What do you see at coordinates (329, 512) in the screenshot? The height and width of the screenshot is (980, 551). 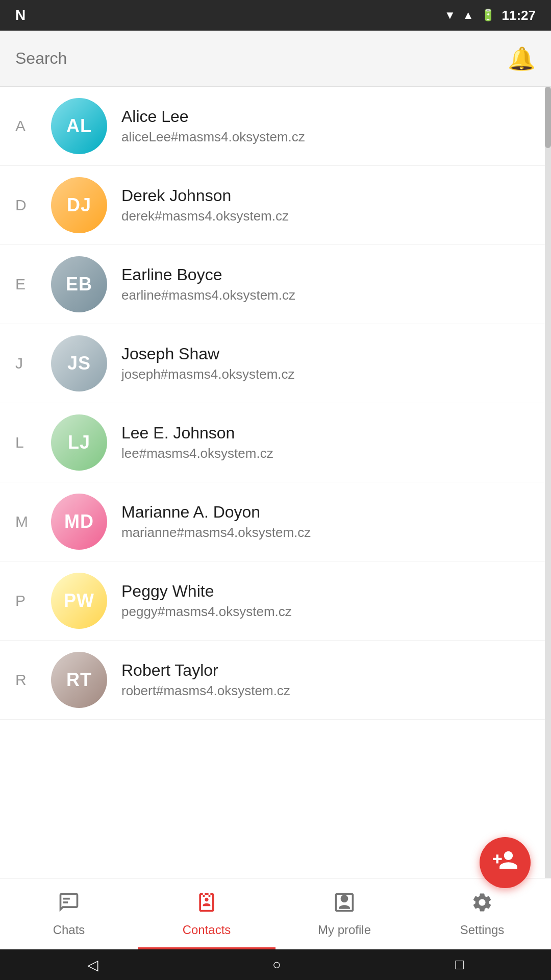 I see `contact-name-marianne: Marianne A. Doyon` at bounding box center [329, 512].